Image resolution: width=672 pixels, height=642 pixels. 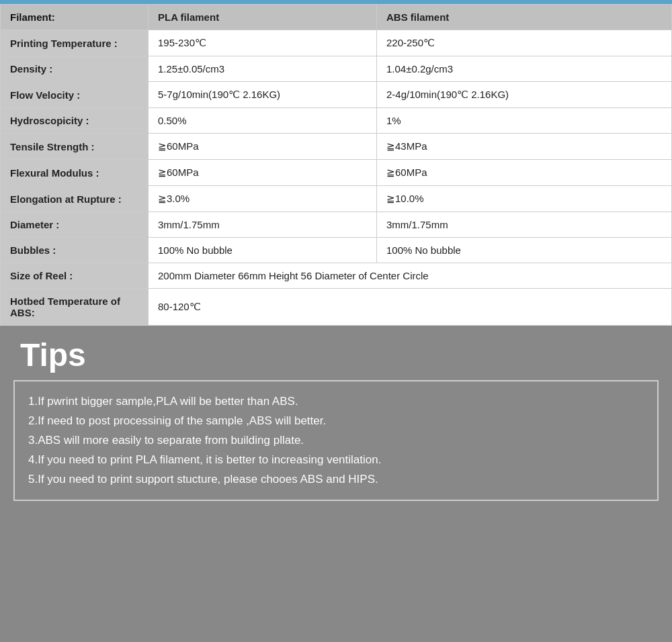 I want to click on row-label: Printing Temperature :, so click(x=75, y=43).